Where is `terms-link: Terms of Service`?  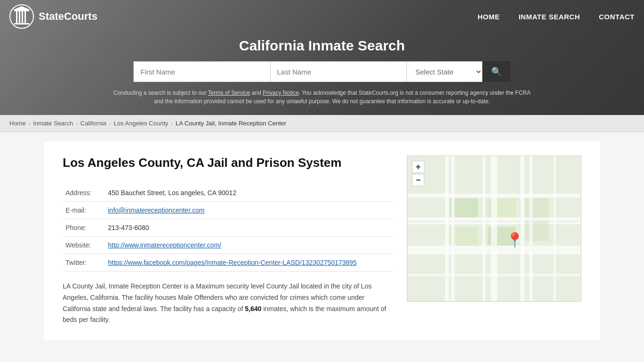 terms-link: Terms of Service is located at coordinates (229, 93).